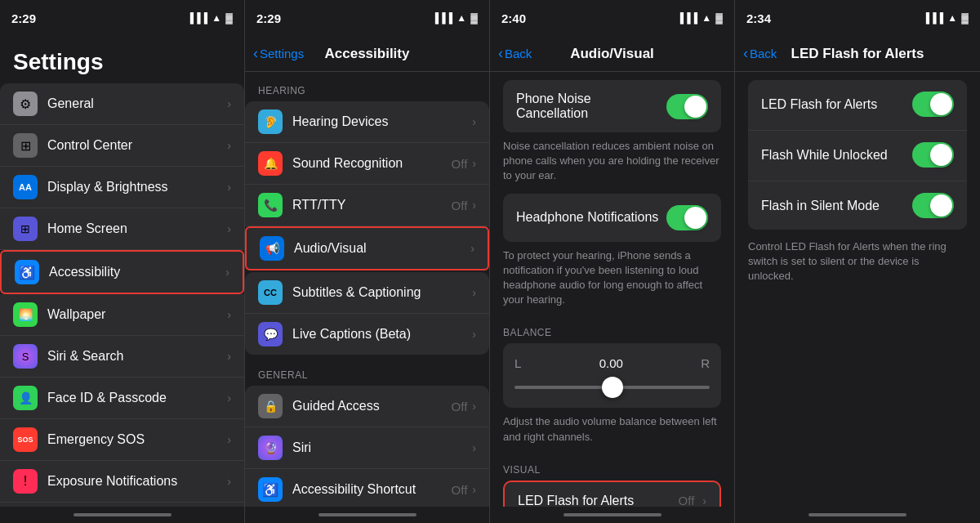 The height and width of the screenshot is (523, 980). I want to click on sound-recognition-label: Sound Recognition, so click(372, 163).